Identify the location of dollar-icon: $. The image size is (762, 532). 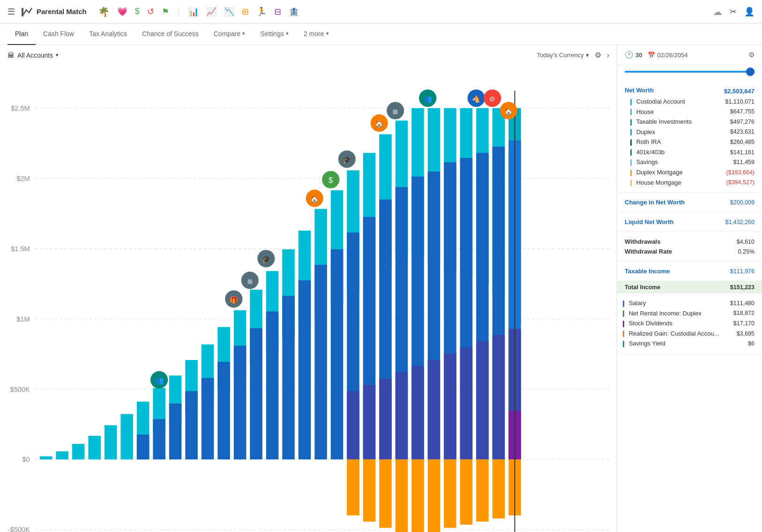
(137, 11).